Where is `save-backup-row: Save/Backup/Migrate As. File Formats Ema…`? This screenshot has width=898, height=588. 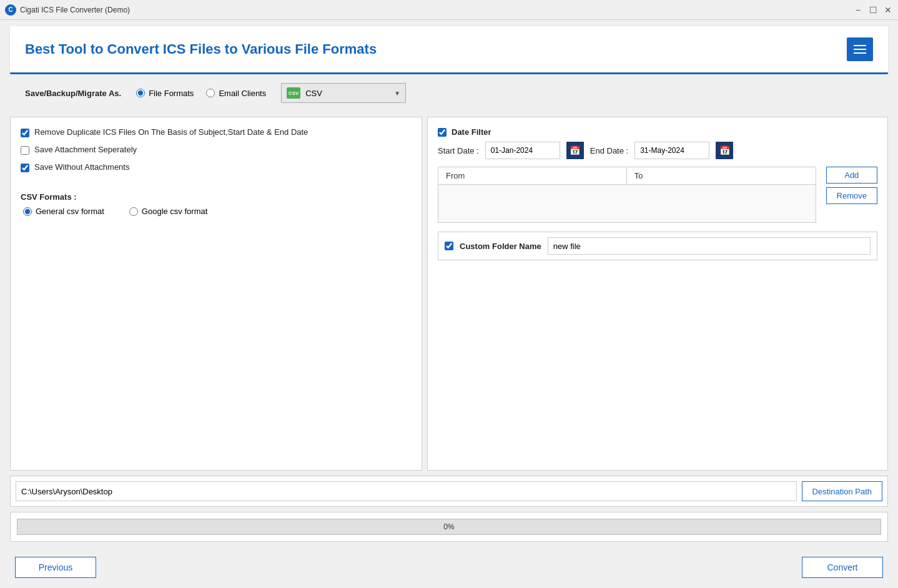
save-backup-row: Save/Backup/Migrate As. File Formats Ema… is located at coordinates (449, 93).